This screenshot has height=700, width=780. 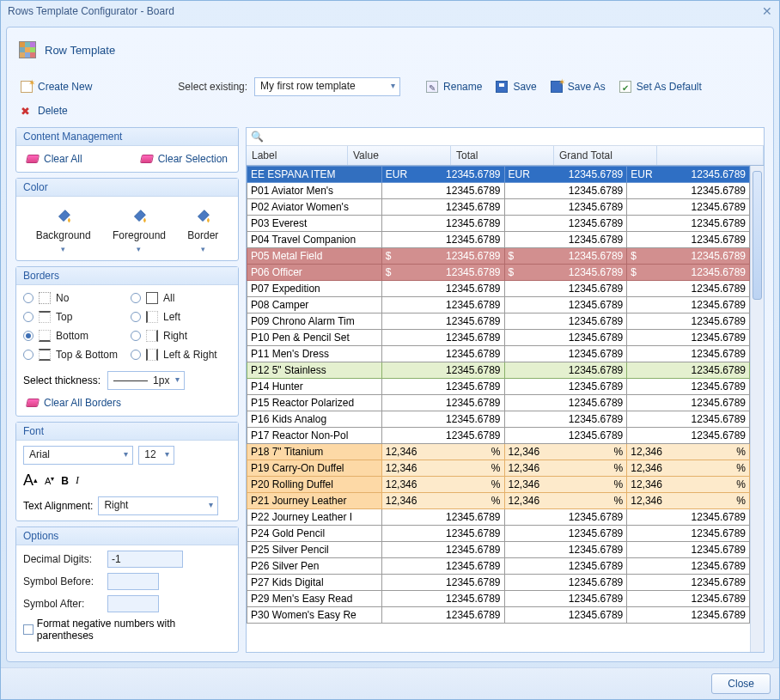 What do you see at coordinates (498, 534) in the screenshot?
I see `table-row: P24 Gold Pencil12345.678912345.678912345…` at bounding box center [498, 534].